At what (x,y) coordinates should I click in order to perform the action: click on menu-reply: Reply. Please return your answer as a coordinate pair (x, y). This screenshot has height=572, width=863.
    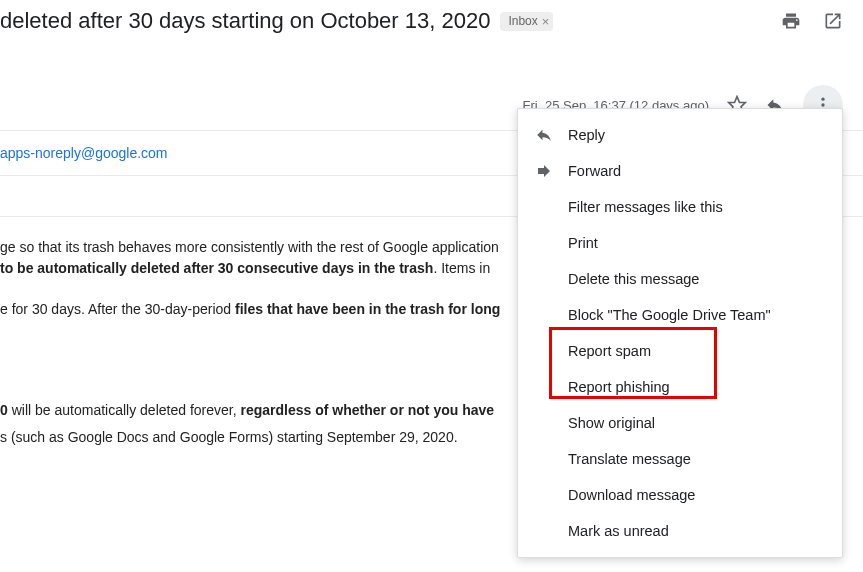
    Looking at the image, I should click on (680, 135).